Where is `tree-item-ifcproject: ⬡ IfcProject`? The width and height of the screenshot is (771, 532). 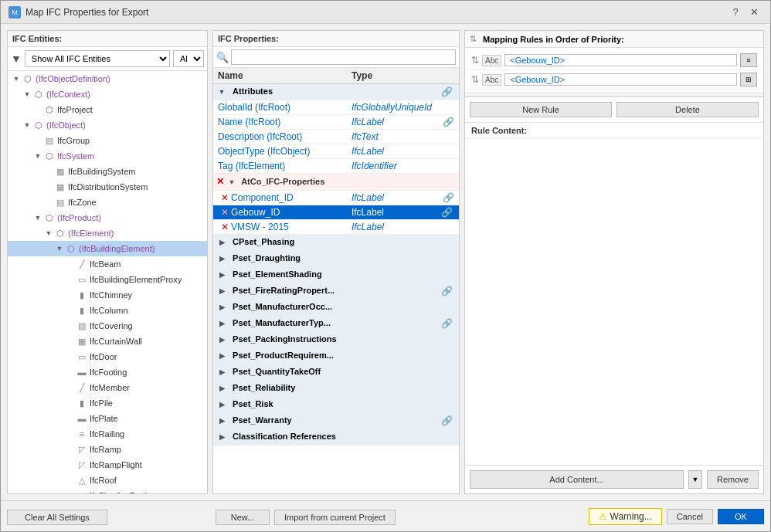
tree-item-ifcproject: ⬡ IfcProject is located at coordinates (107, 110).